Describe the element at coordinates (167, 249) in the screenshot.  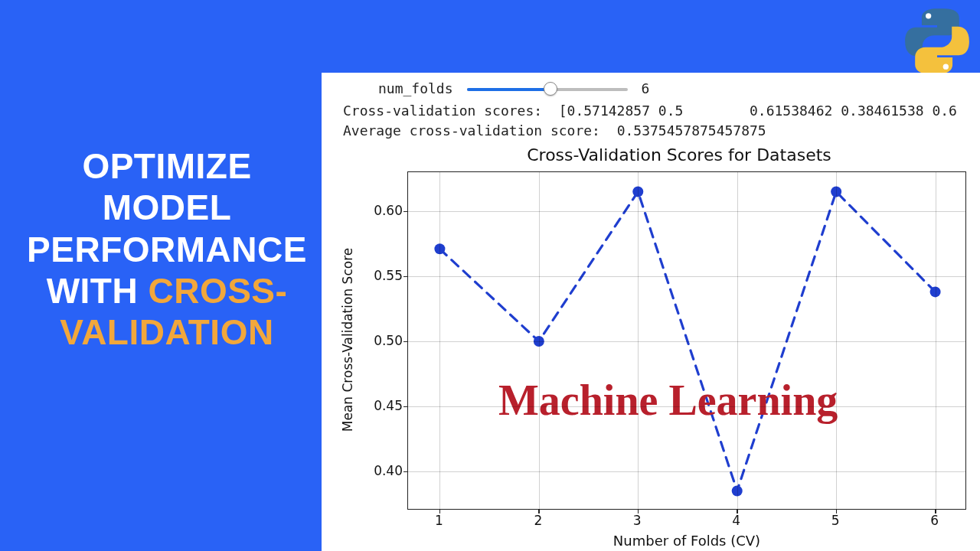
I see `headline-line: PERFORMANCE` at that location.